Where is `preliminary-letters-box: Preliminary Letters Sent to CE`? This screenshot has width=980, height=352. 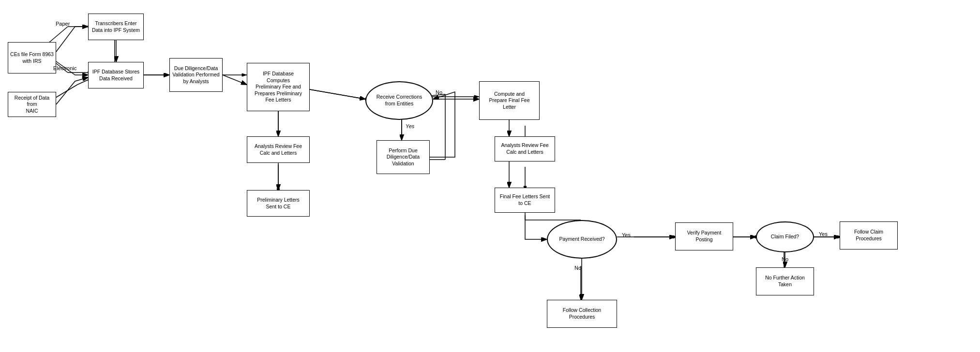
preliminary-letters-box: Preliminary Letters Sent to CE is located at coordinates (278, 203).